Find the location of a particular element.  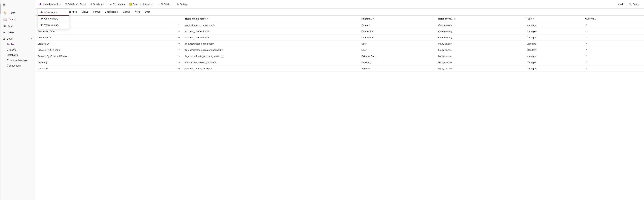

cell-related: Connection is located at coordinates (398, 31).